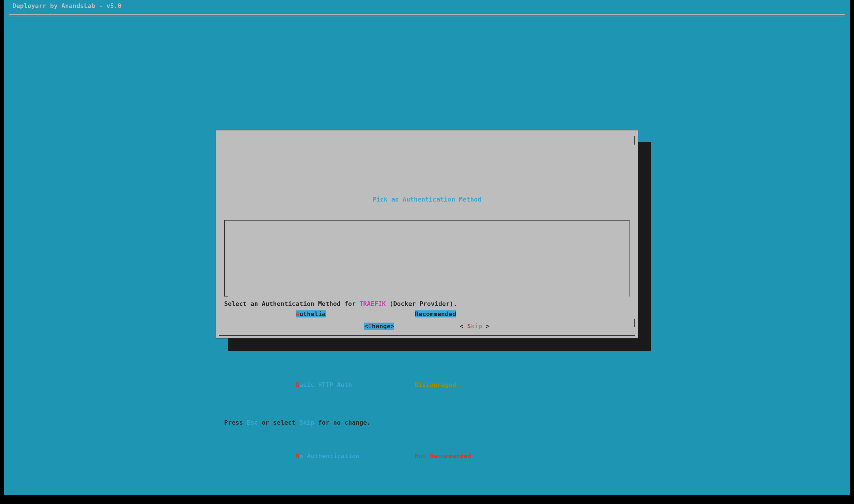  I want to click on option-label: uthelia, so click(313, 314).